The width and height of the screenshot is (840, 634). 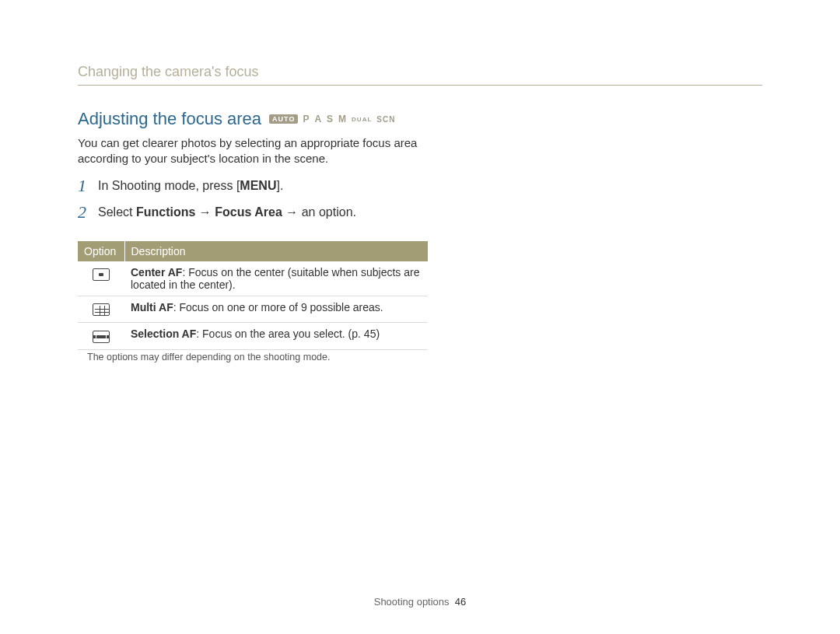 I want to click on step-2: 2 Select Functions → Focus Area → an opt…, so click(x=217, y=212).